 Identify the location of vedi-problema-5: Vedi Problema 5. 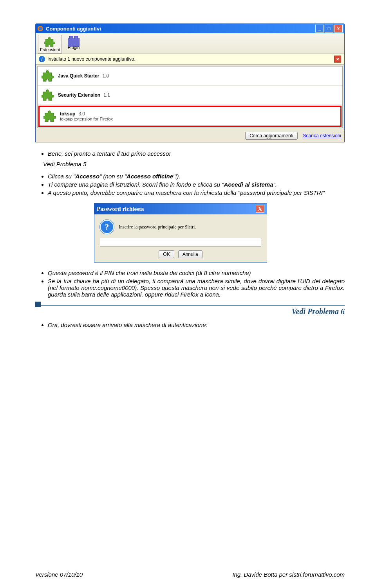
(194, 164).